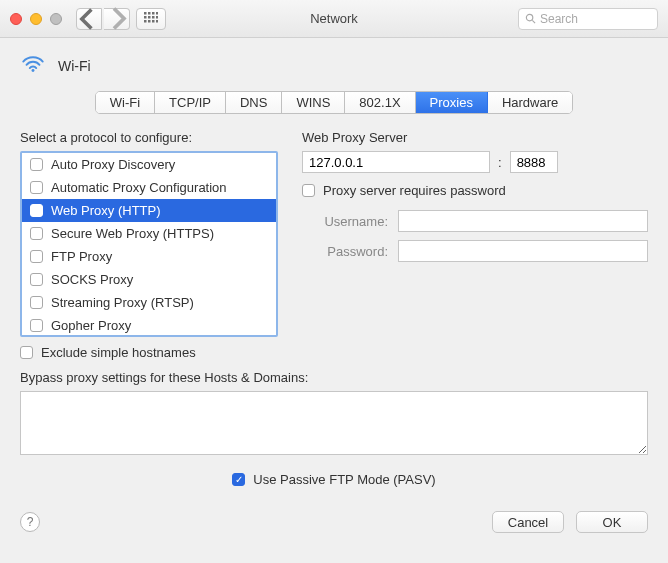 The width and height of the screenshot is (668, 563). Describe the element at coordinates (308, 190) in the screenshot. I see `requires-password-checkbox` at that location.